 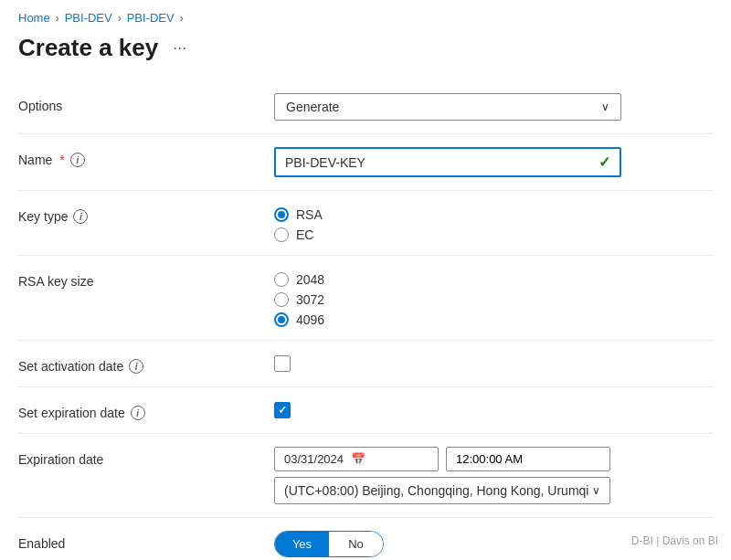 I want to click on radio-2048-label: 2048, so click(x=311, y=280).